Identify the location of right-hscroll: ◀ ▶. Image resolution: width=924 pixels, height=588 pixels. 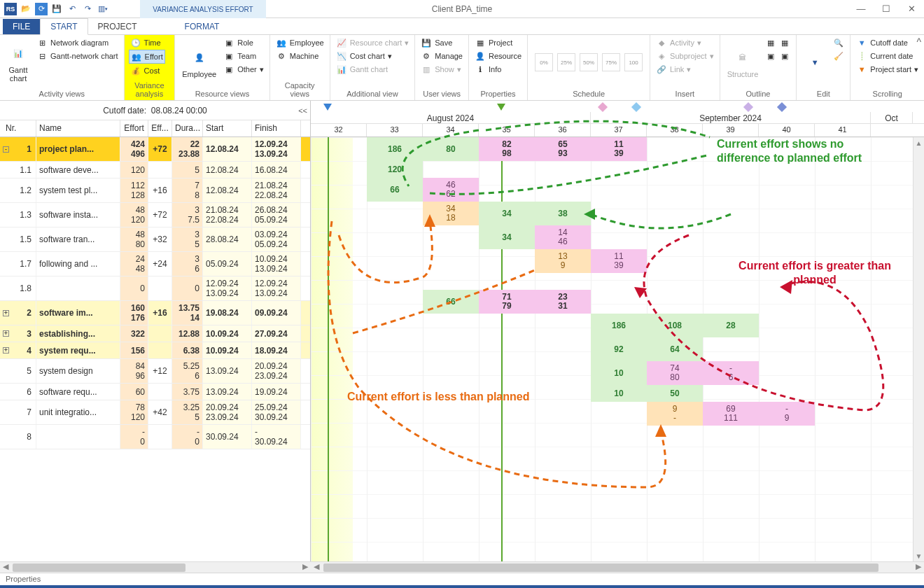
(617, 567).